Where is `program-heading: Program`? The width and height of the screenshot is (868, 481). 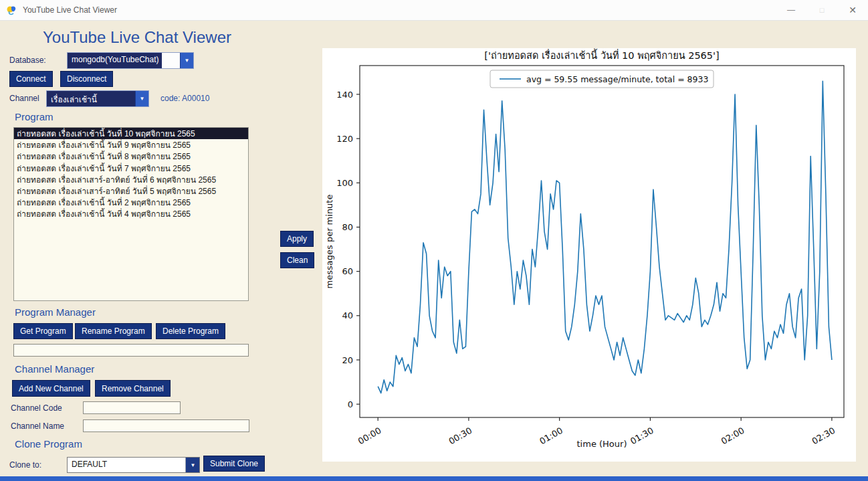 program-heading: Program is located at coordinates (34, 116).